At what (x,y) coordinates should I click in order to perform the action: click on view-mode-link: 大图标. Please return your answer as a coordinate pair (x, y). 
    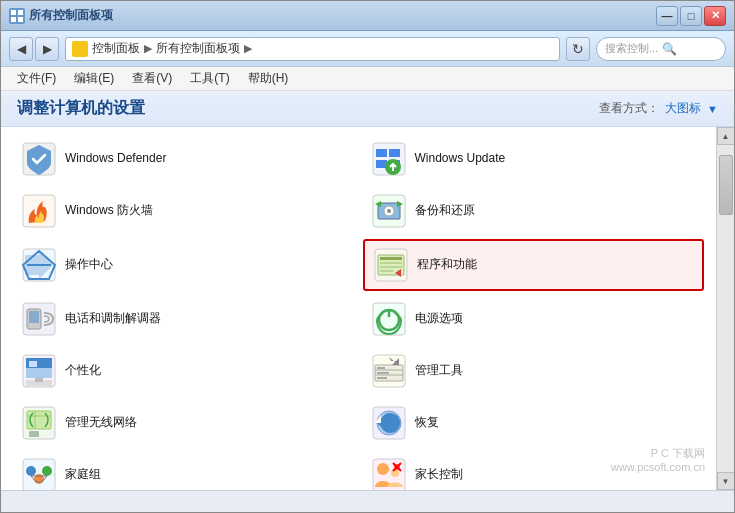
    Looking at the image, I should click on (683, 108).